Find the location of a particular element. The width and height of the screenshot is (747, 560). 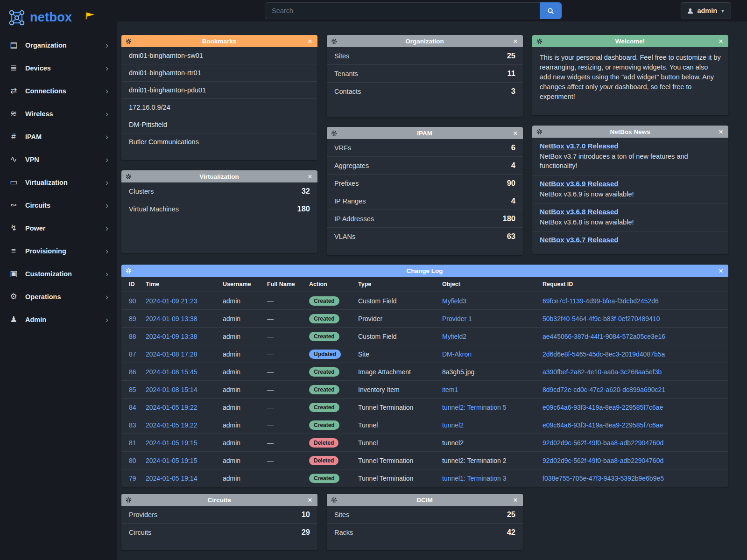

changelog-object-link: Myfield3 is located at coordinates (454, 301).